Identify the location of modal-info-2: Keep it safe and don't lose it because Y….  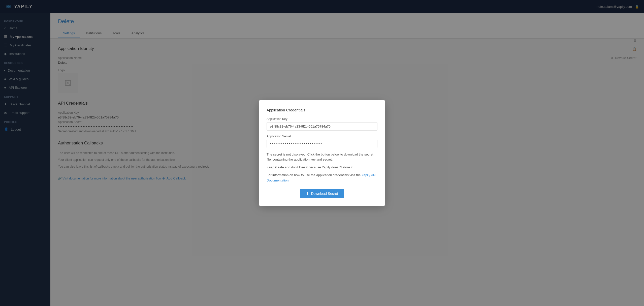
(322, 167).